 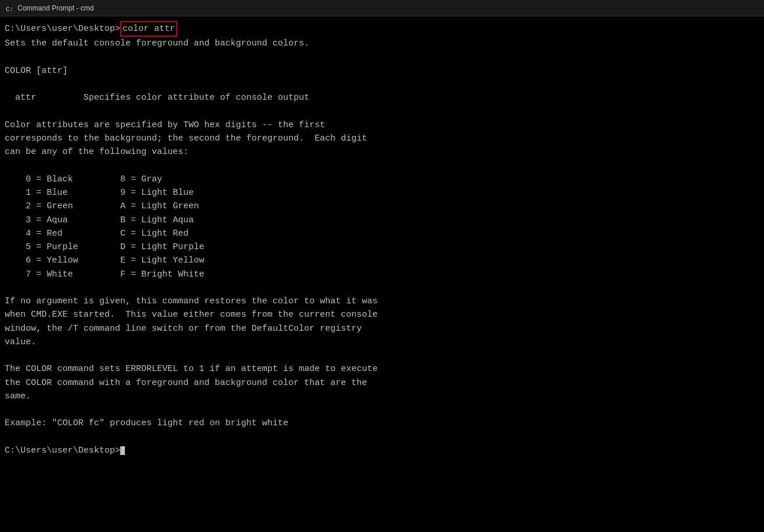 I want to click on final-prompt-text: C:\Users\user\Desktop>, so click(x=62, y=450).